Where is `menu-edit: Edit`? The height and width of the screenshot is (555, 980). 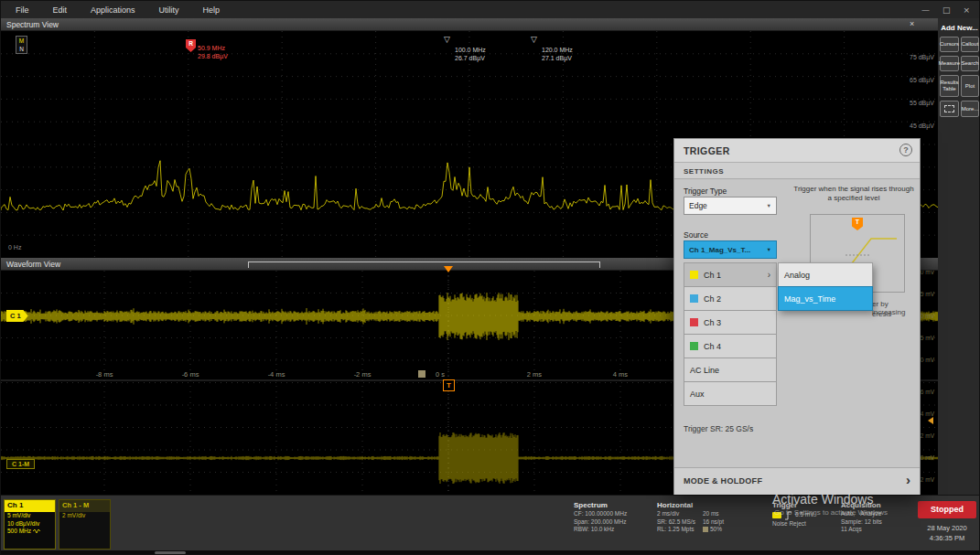
menu-edit: Edit is located at coordinates (60, 10).